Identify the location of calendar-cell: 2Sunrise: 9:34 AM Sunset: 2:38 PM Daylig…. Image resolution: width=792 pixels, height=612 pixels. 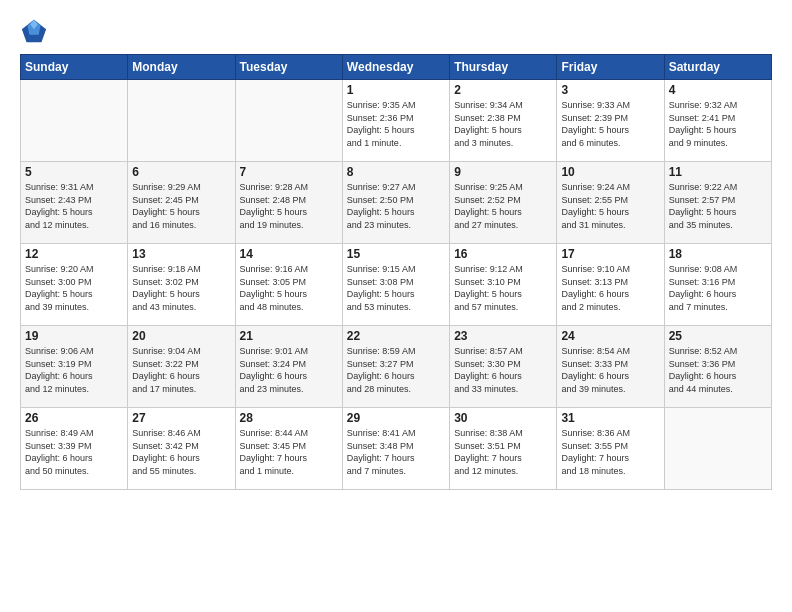
(504, 121).